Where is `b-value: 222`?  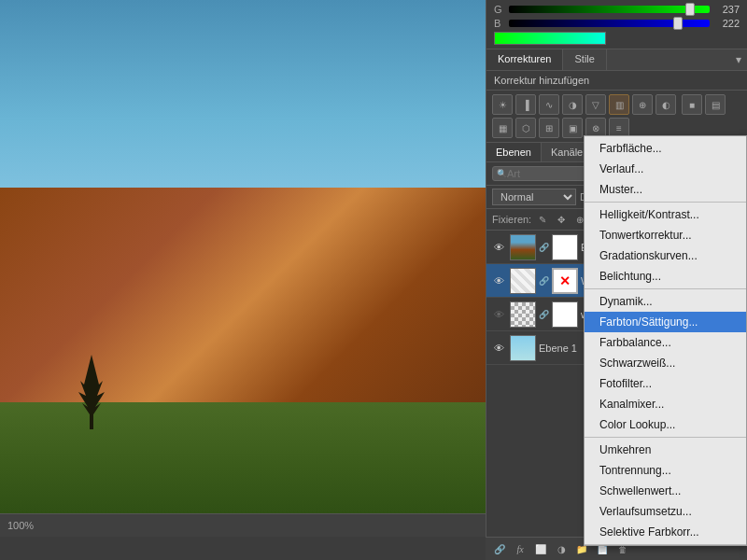 b-value: 222 is located at coordinates (726, 23).